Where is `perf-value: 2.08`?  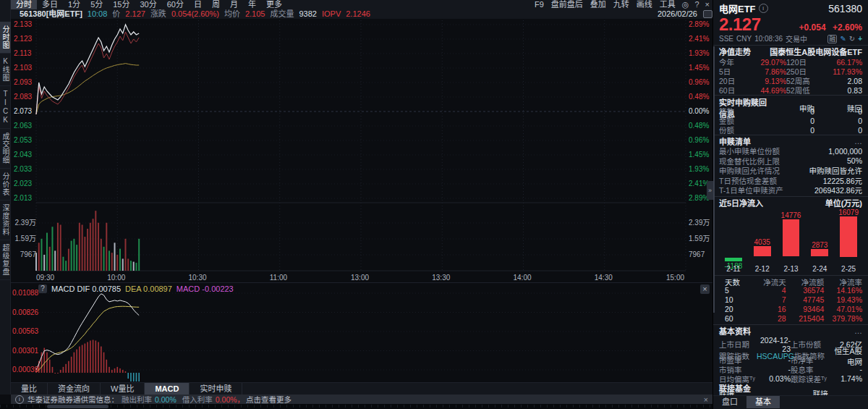 perf-value: 2.08 is located at coordinates (839, 81).